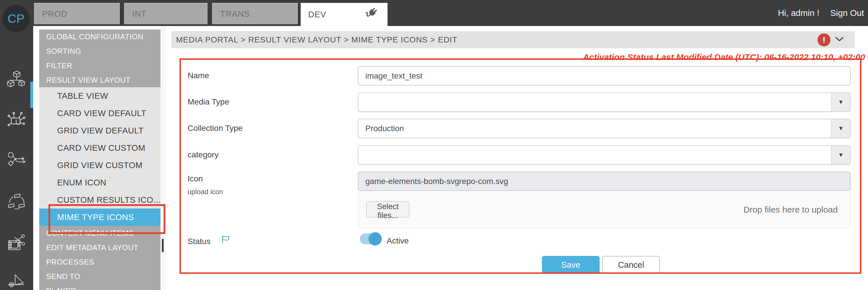  I want to click on sidebar-item-processes: PROCESSES, so click(100, 262).